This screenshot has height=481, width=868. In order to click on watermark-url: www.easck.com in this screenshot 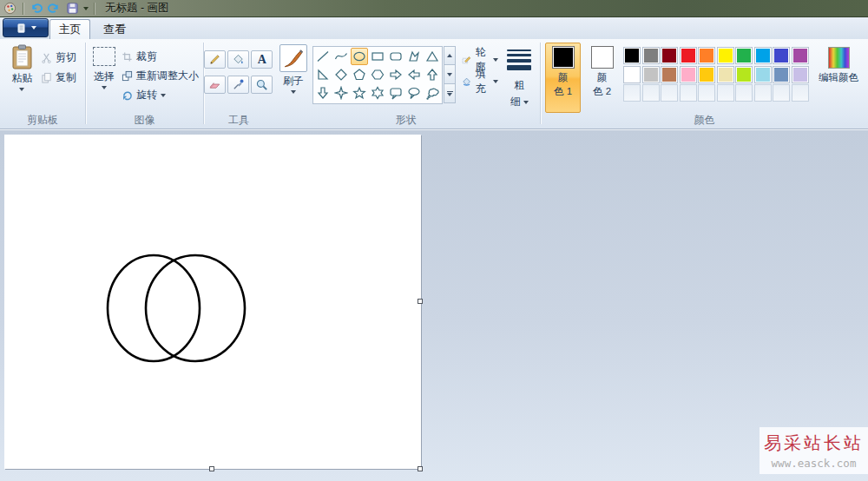, I will do `click(814, 464)`.